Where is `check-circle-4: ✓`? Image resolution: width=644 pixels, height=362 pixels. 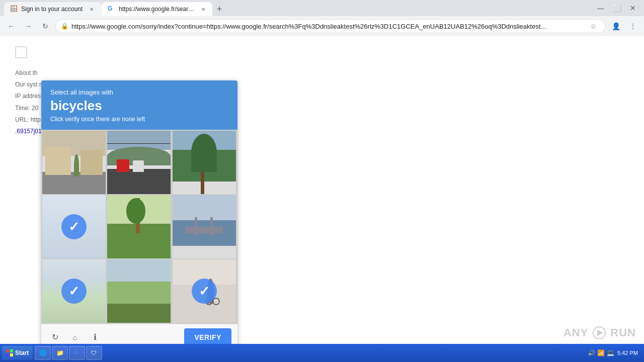 check-circle-4: ✓ is located at coordinates (74, 227).